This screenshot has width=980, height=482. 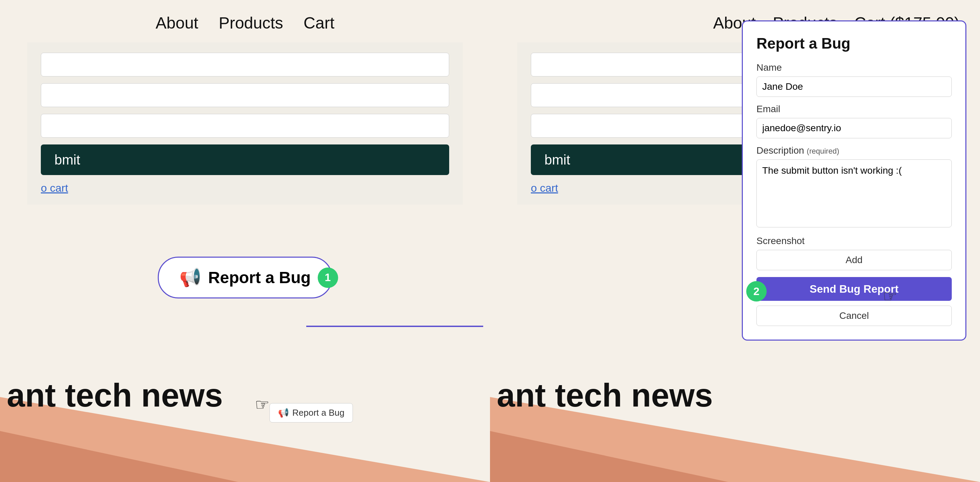 What do you see at coordinates (245, 160) in the screenshot?
I see `left-submit-button: bmit` at bounding box center [245, 160].